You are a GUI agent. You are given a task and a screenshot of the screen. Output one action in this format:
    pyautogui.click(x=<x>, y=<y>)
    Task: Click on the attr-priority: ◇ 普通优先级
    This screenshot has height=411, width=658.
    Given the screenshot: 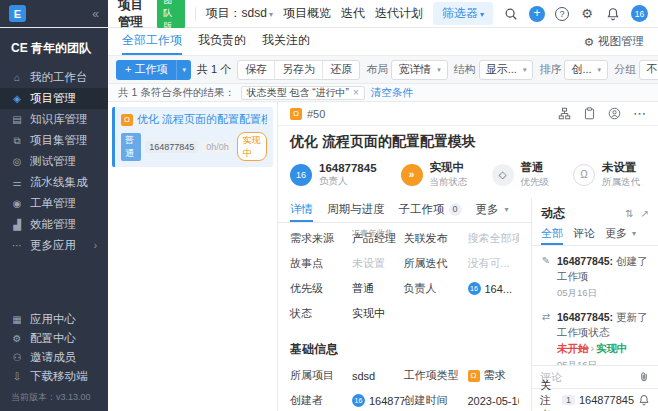 What is the action you would take?
    pyautogui.click(x=521, y=174)
    